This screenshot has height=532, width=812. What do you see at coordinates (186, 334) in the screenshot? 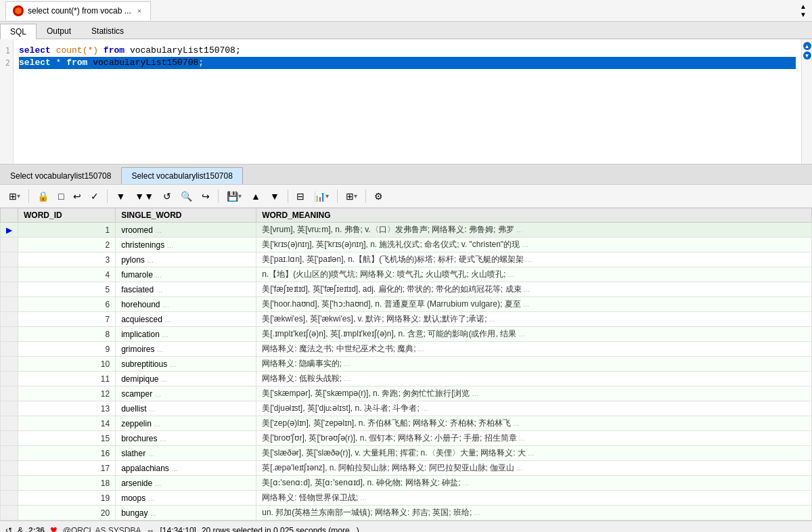
I see `cell-single-word: implication …` at bounding box center [186, 334].